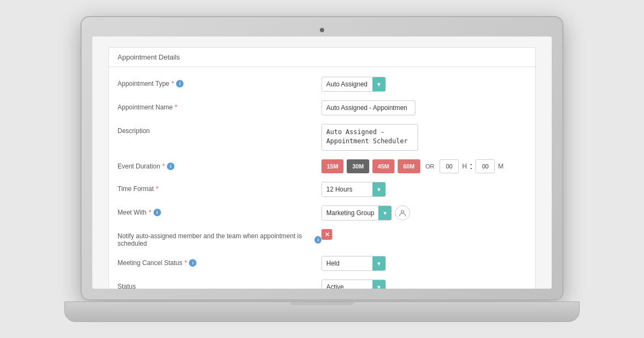  What do you see at coordinates (347, 263) in the screenshot?
I see `meeting-cancel-status-value: Held` at bounding box center [347, 263].